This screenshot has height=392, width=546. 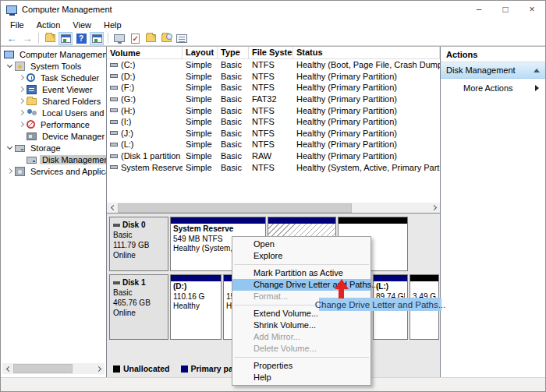 I want to click on sidebar-item-shared-folders: Shared Folders, so click(x=53, y=101).